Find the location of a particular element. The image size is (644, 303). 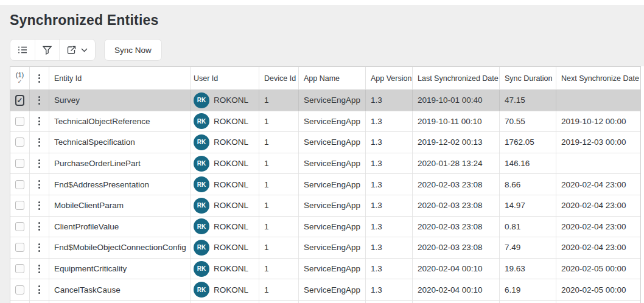

column-header-device-id: Device Id is located at coordinates (279, 78).